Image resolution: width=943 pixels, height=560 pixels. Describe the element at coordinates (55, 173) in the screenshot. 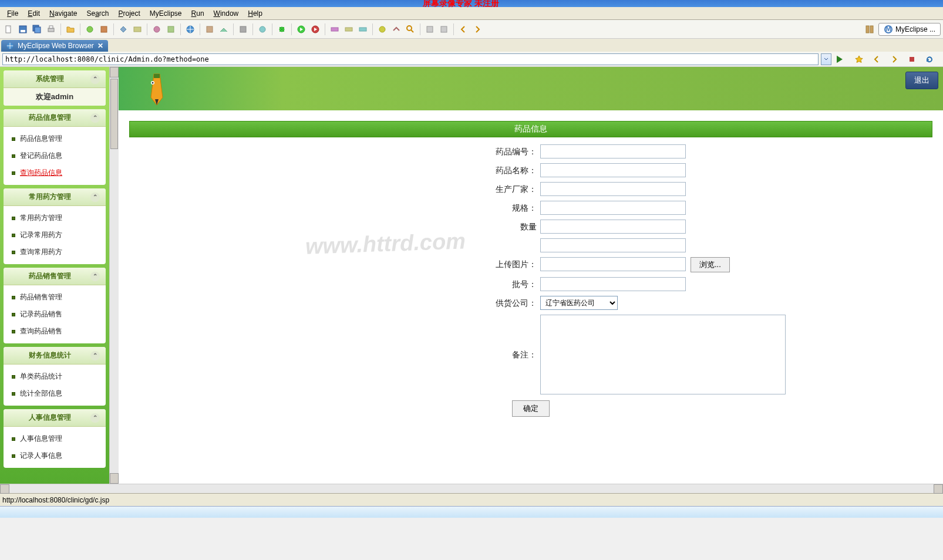

I see `sidebar-item: 查询药品信息` at that location.